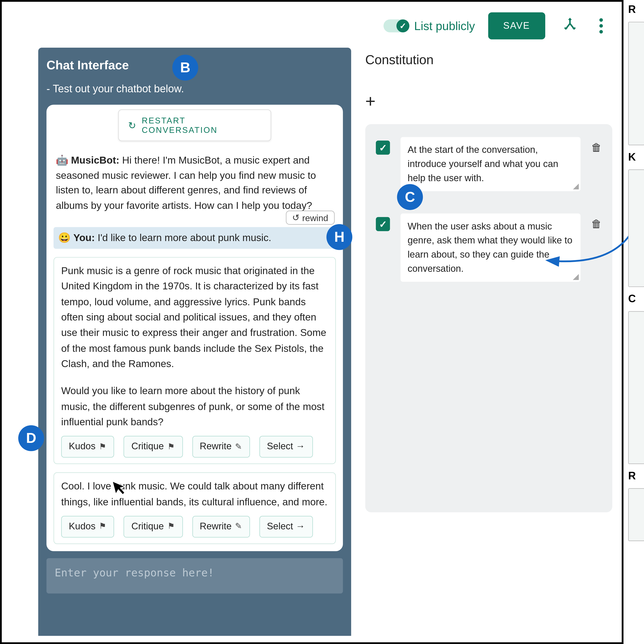 This screenshot has height=644, width=644. I want to click on user-message: 😀 You: I'd like to learn more about punk…, so click(195, 238).